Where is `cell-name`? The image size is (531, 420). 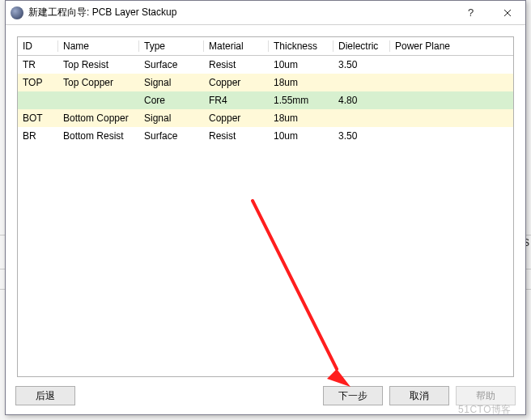 cell-name is located at coordinates (99, 100).